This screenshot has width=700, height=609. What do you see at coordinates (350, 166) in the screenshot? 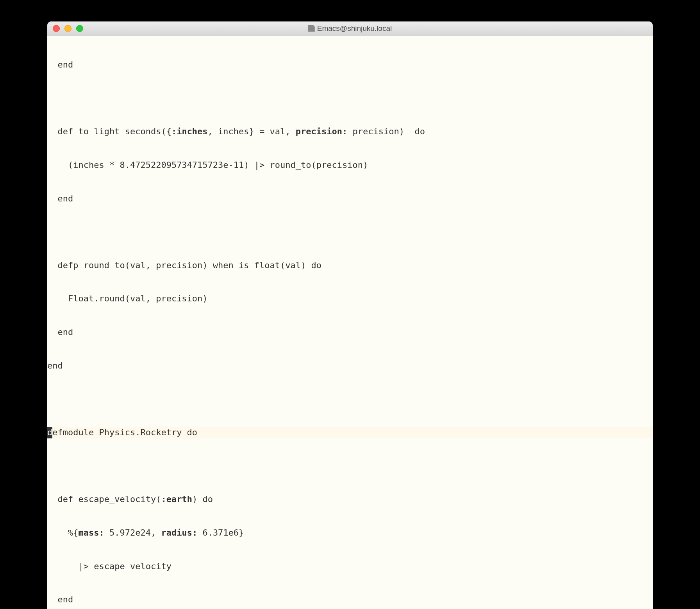
I see `code-line: (inches * 8.472522095734715723e-11) |> r…` at bounding box center [350, 166].